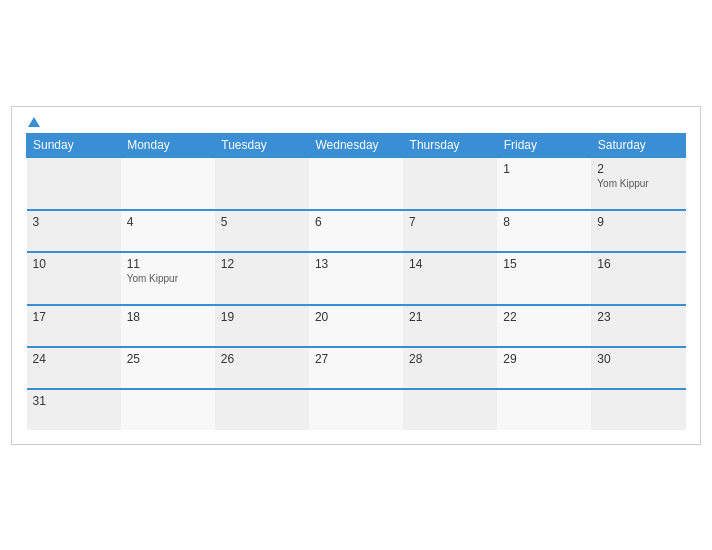 Image resolution: width=712 pixels, height=550 pixels. I want to click on day-number: 26, so click(262, 359).